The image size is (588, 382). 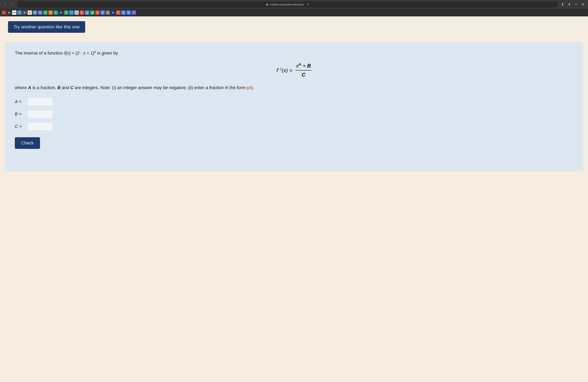 What do you see at coordinates (66, 13) in the screenshot?
I see `tab-star: ✦` at bounding box center [66, 13].